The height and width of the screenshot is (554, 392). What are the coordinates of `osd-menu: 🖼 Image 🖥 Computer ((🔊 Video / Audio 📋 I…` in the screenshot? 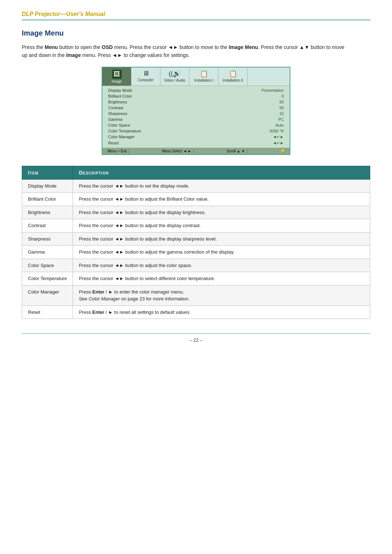 It's located at (196, 111).